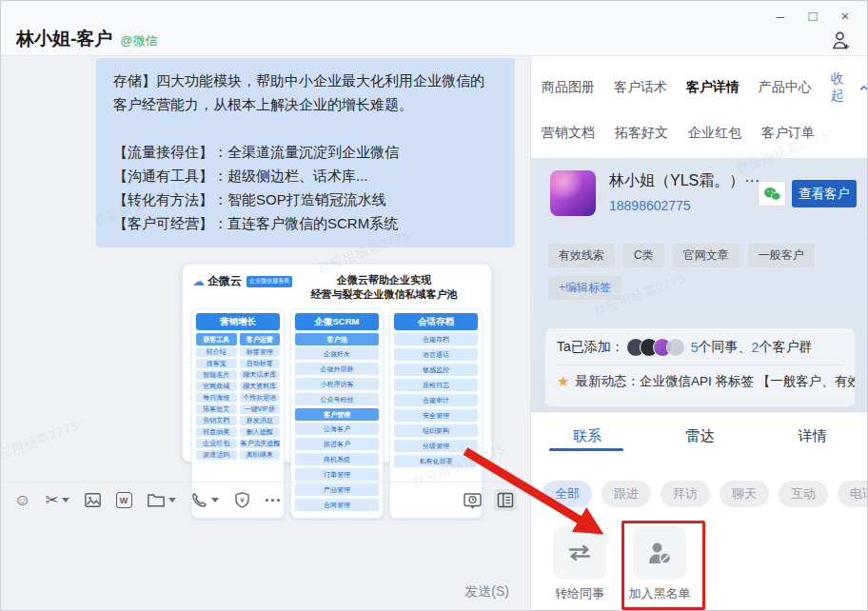 Image resolution: width=868 pixels, height=611 pixels. I want to click on member-avatars, so click(656, 347).